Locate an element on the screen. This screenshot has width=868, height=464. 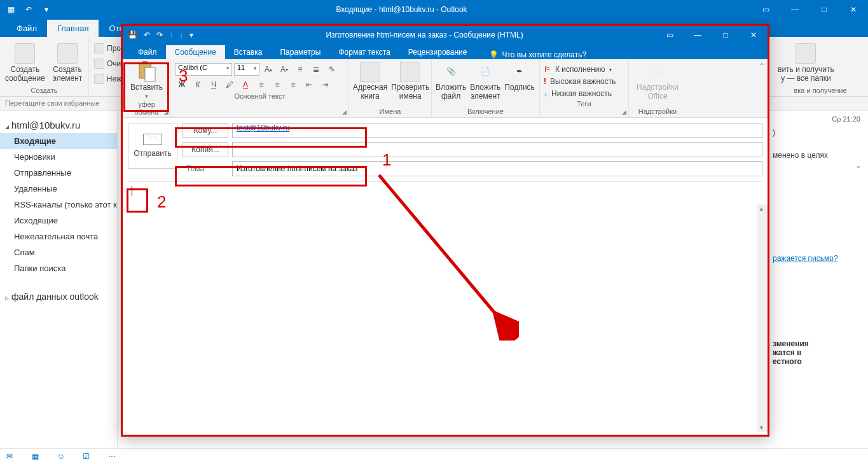
subject-field is located at coordinates (497, 169).